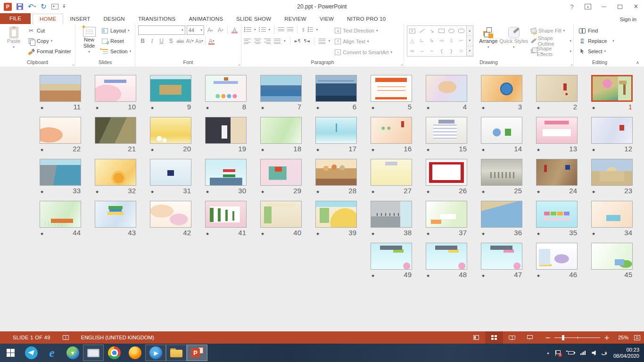 This screenshot has height=362, width=644. Describe the element at coordinates (557, 214) in the screenshot. I see `cyan-slide-colored-boxes` at that location.